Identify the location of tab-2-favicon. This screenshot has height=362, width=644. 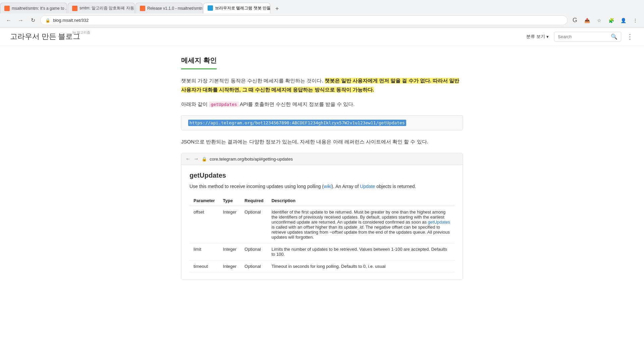
(75, 8).